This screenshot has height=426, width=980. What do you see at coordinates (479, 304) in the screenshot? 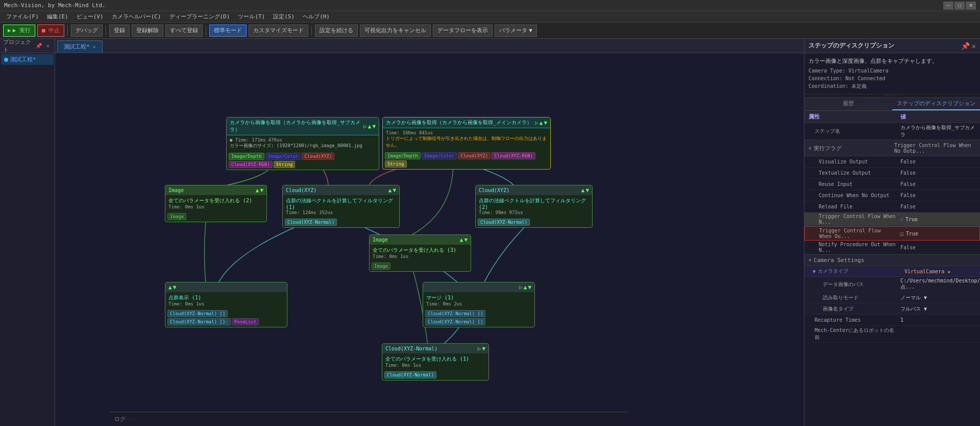
I see `node-merge: ▷ ▲ ▼ マージ (1) Time: 0ms 2us Cloud(XYZ-No…` at bounding box center [479, 304].